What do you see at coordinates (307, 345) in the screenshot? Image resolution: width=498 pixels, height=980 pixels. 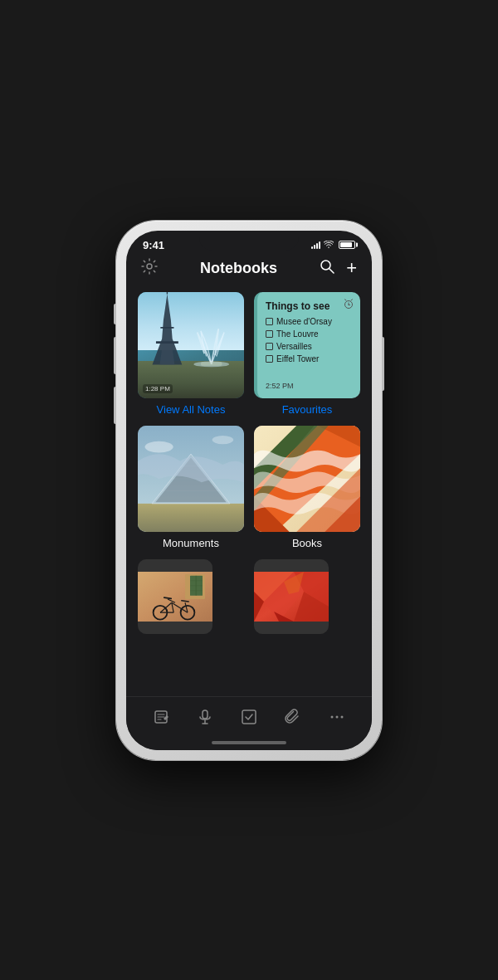 I see `things-to-see-note: Things to see Musee d'Orsay The Louvre V…` at bounding box center [307, 345].